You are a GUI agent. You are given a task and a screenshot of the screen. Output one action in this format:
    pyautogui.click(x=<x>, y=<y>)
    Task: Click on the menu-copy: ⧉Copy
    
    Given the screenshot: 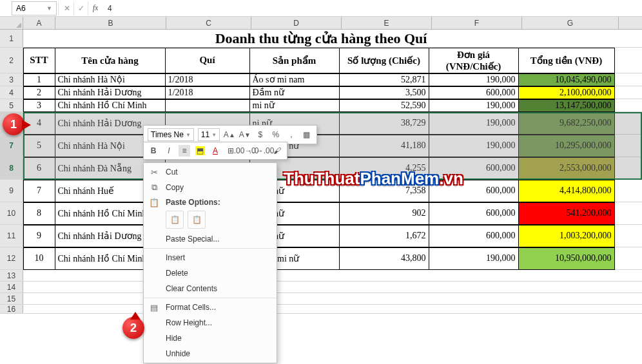 What is the action you would take?
    pyautogui.click(x=210, y=187)
    